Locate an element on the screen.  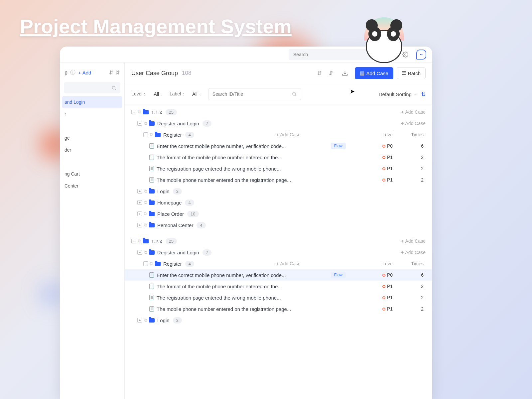
sort-icon: ⇅ is located at coordinates (423, 94).